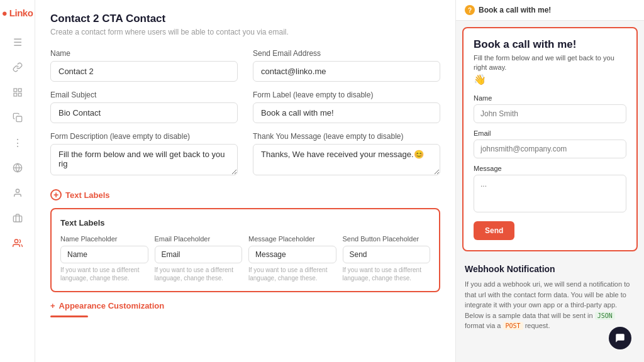 The height and width of the screenshot is (362, 644). I want to click on page-subtitle: Create a contact form where users will b…, so click(245, 32).